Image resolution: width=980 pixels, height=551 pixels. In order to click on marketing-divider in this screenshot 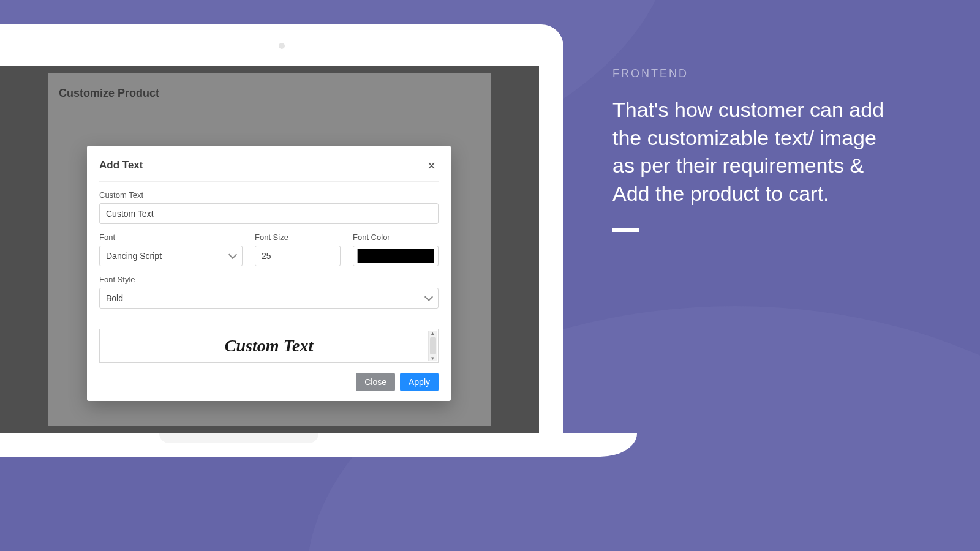, I will do `click(626, 230)`.